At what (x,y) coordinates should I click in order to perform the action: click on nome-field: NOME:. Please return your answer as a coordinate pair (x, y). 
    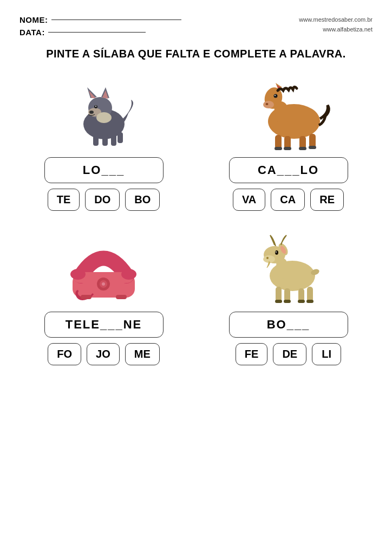
    Looking at the image, I should click on (101, 20).